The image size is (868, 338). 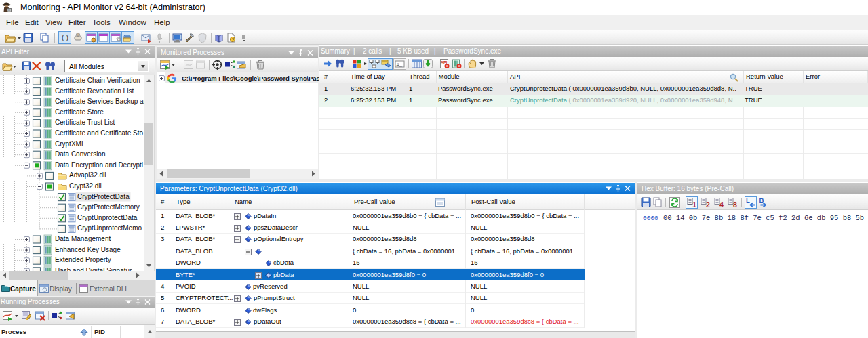 What do you see at coordinates (708, 205) in the screenshot?
I see `svg-text: 2` at bounding box center [708, 205].